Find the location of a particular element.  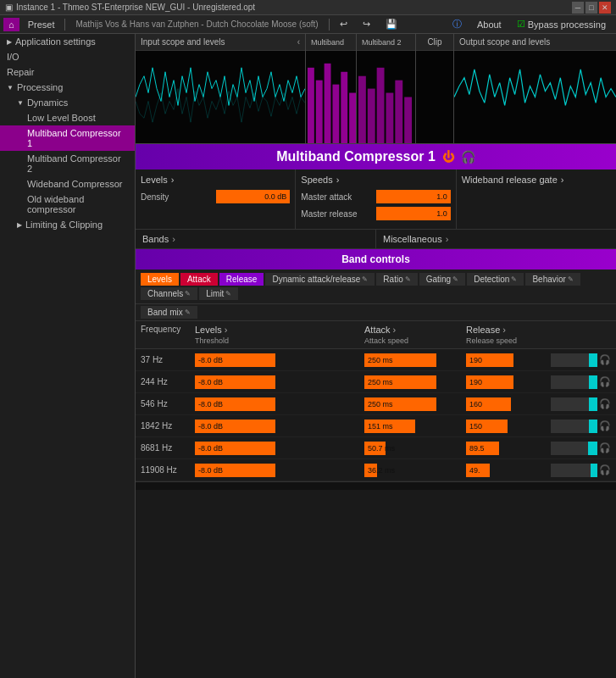

wideband-panel: Wideband release gate › is located at coordinates (536, 199).